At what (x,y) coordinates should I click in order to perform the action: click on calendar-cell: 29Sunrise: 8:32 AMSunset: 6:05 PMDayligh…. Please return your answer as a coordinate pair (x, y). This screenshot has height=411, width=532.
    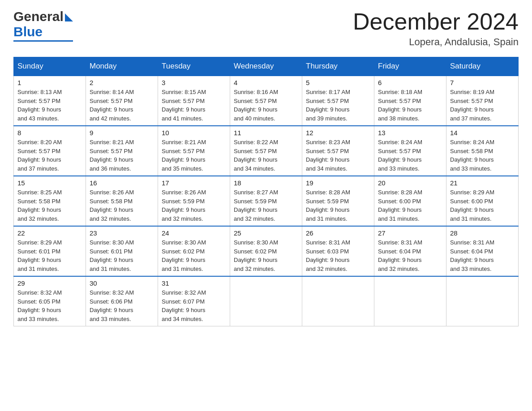
    Looking at the image, I should click on (50, 301).